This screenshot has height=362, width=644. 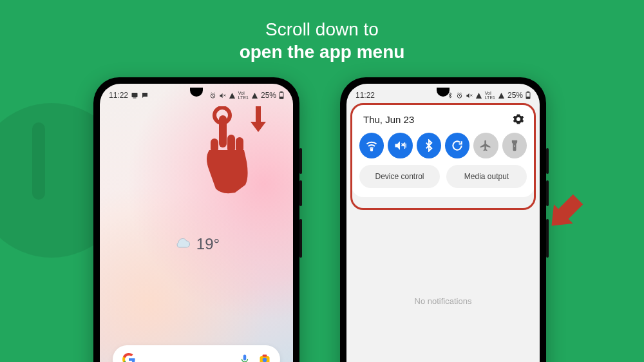 I want to click on quick-settings-row, so click(x=443, y=148).